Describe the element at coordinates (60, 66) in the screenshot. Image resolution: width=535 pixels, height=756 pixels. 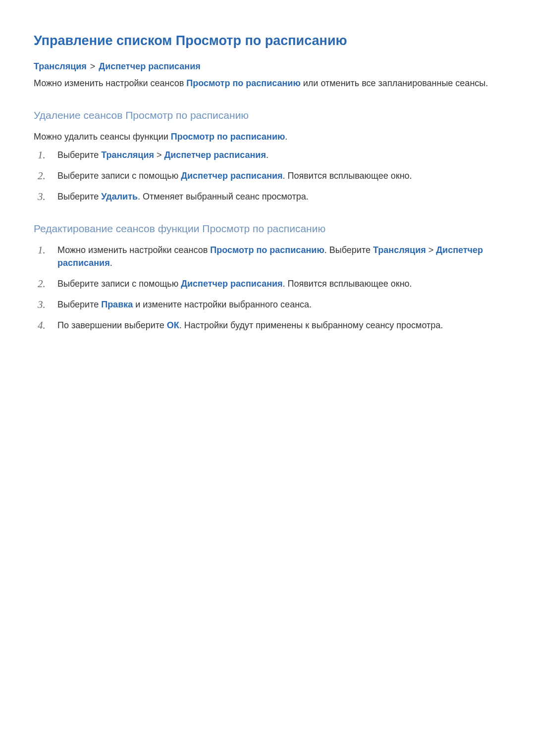
I see `breadcrumb-part-1: Трансляция` at that location.